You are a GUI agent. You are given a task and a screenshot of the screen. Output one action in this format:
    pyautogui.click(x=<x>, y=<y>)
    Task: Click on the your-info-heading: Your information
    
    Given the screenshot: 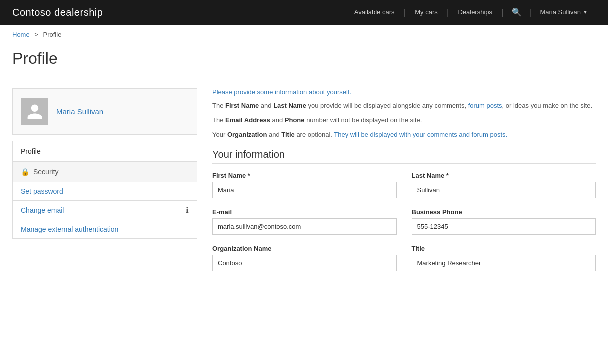 What is the action you would take?
    pyautogui.click(x=404, y=156)
    